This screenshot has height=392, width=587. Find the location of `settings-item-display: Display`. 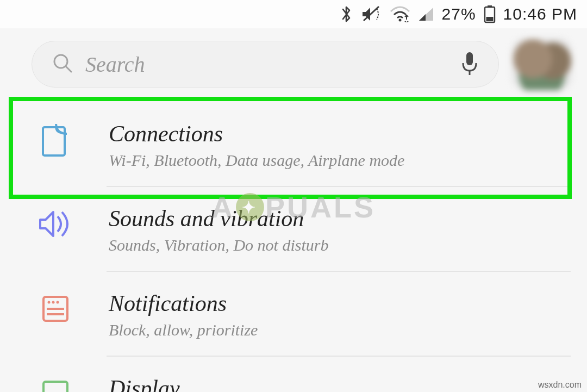

settings-item-display: Display is located at coordinates (294, 374).